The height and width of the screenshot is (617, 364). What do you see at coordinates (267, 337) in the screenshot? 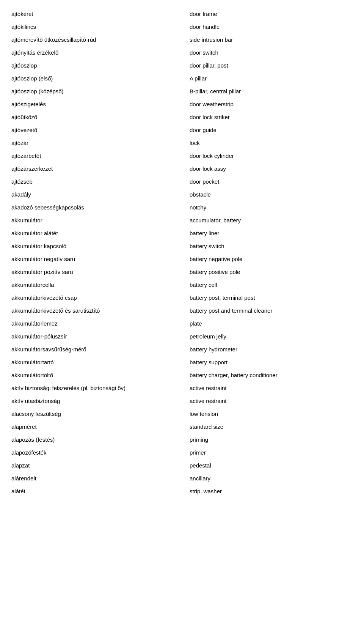
I see `right-entry: petroleum jelly` at bounding box center [267, 337].